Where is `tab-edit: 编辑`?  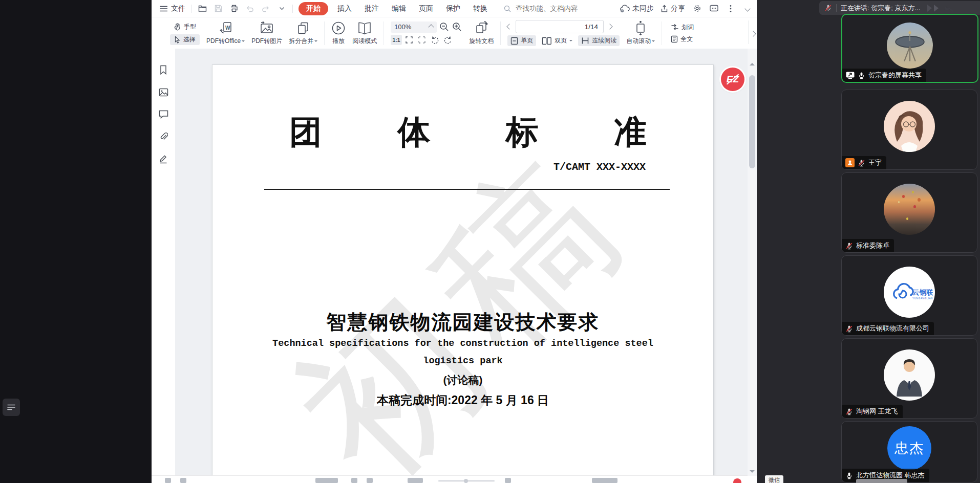
tab-edit: 编辑 is located at coordinates (399, 9).